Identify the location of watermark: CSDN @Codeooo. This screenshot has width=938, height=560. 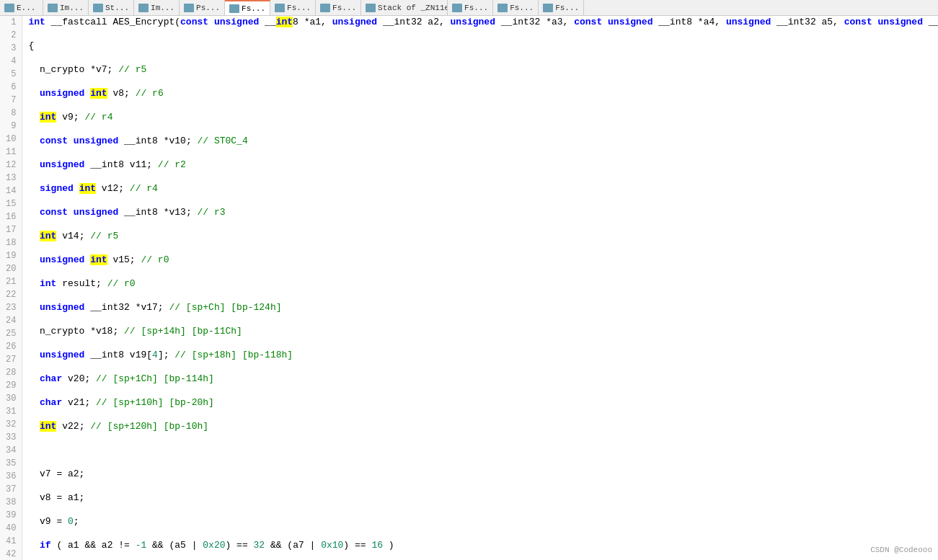
(901, 550).